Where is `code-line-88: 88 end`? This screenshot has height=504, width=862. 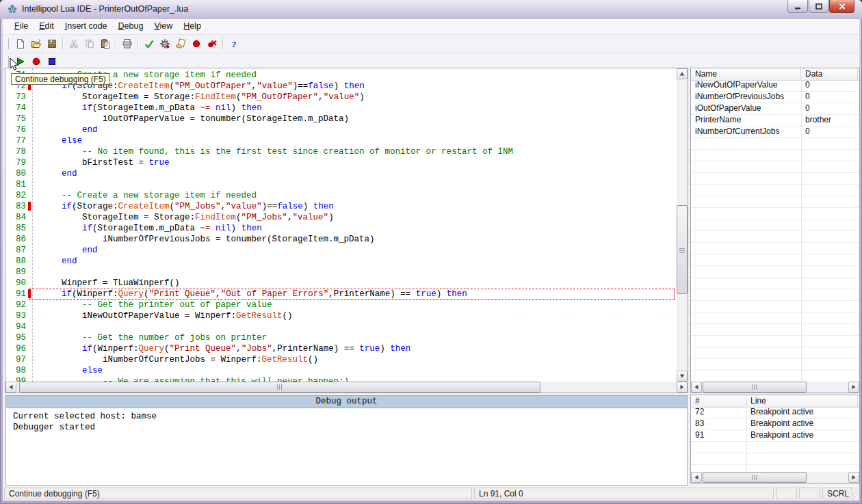 code-line-88: 88 end is located at coordinates (341, 261).